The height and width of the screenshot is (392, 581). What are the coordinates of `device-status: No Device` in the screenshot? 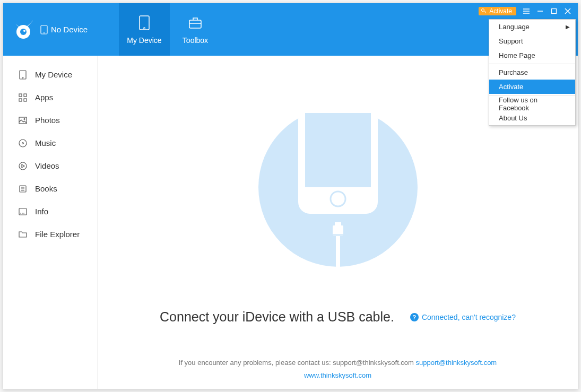 It's located at (64, 30).